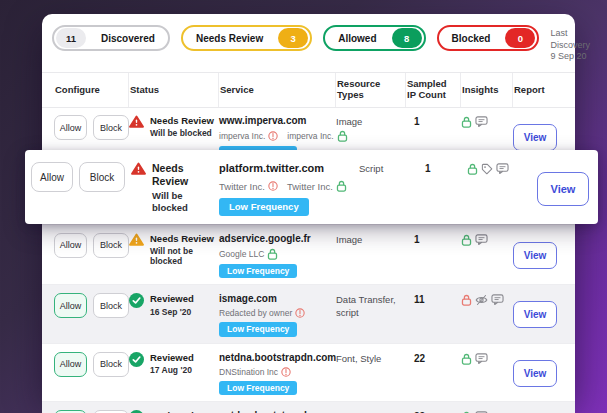 The width and height of the screenshot is (607, 413). Describe the element at coordinates (248, 254) in the screenshot. I see `service-owner: Google LLC` at that location.